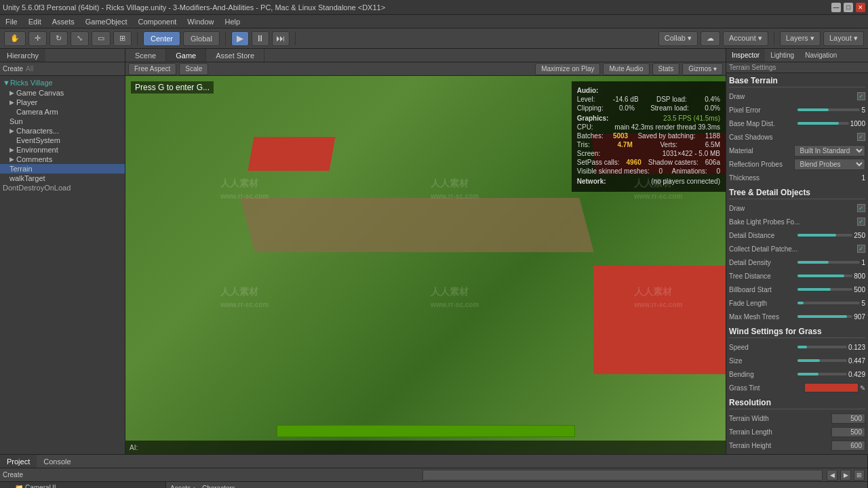 The image size is (868, 488). I want to click on inspector-tab: Inspector, so click(746, 56).